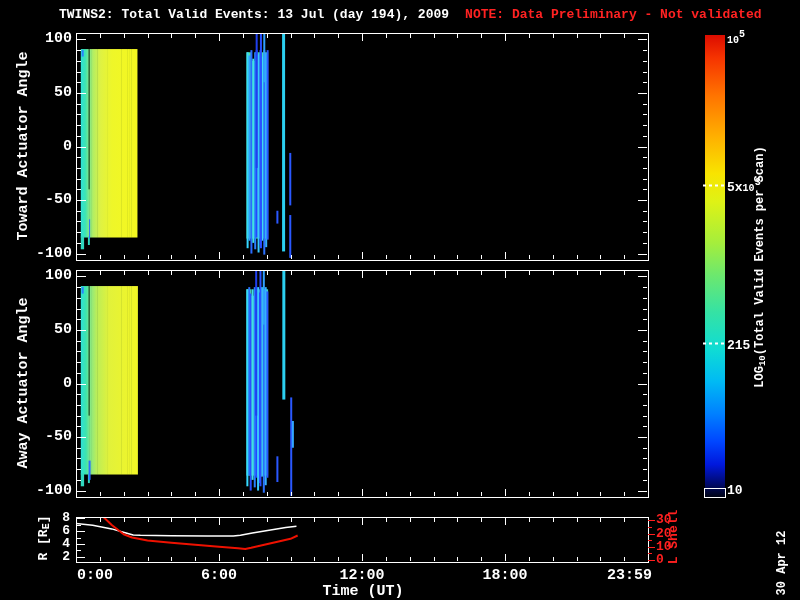 The image size is (800, 600). I want to click on title-bar: TWINS2: Total Valid Events: 13 Jul (day …, so click(410, 14).